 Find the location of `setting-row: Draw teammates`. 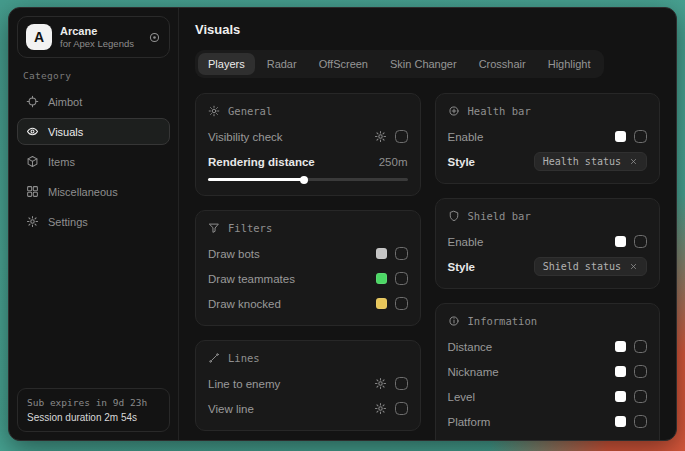

setting-row: Draw teammates is located at coordinates (308, 278).